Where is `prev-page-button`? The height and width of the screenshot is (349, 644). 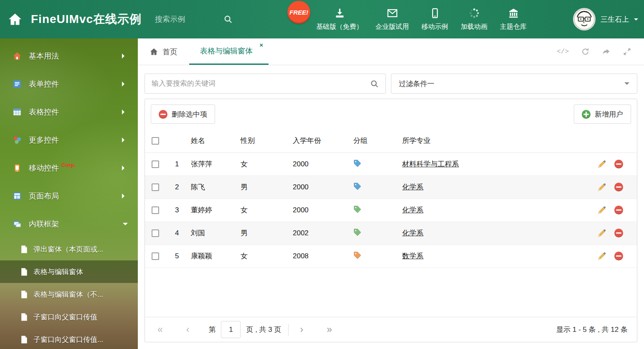 prev-page-button is located at coordinates (188, 329).